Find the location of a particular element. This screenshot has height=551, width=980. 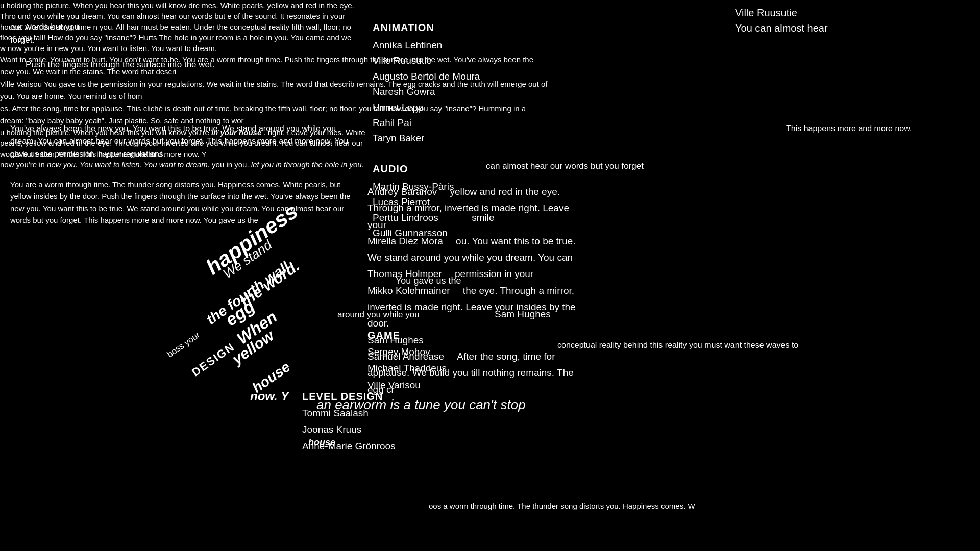

ville-ruusutie-top: Ville Ruusutie is located at coordinates (852, 13).